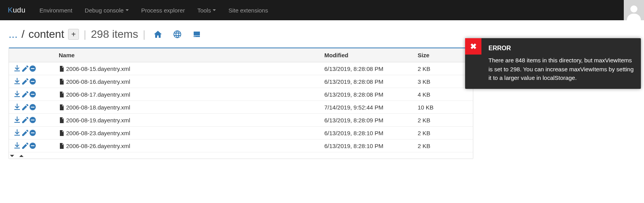 This screenshot has width=644, height=203. Describe the element at coordinates (163, 10) in the screenshot. I see `nav-item-process-explorer: Process explorer` at that location.